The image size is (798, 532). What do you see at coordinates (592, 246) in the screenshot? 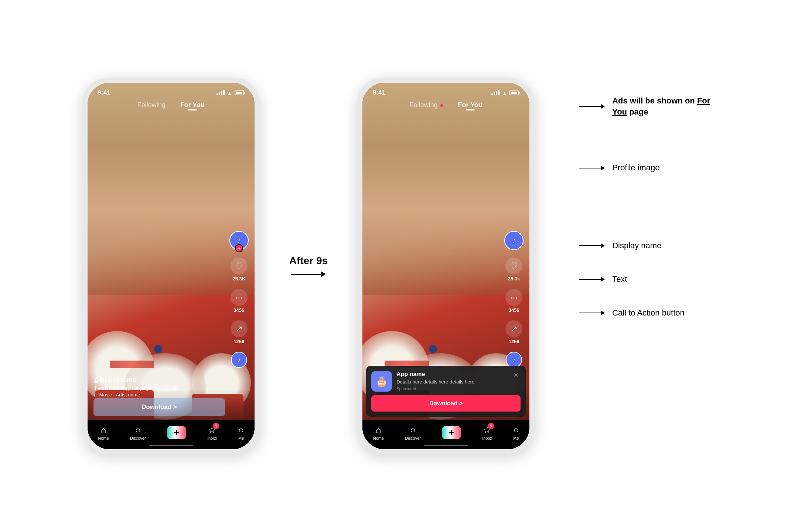
I see `annotation-arrow-display` at bounding box center [592, 246].